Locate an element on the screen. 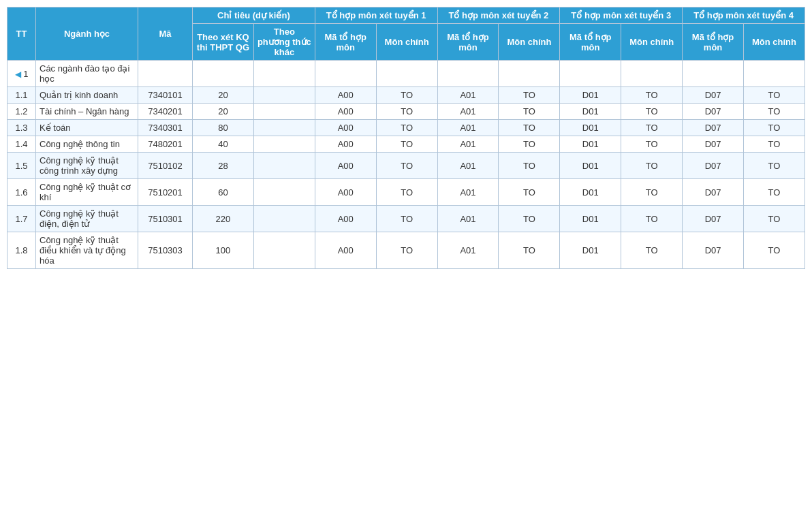  cell-ma: 7340201 is located at coordinates (166, 112).